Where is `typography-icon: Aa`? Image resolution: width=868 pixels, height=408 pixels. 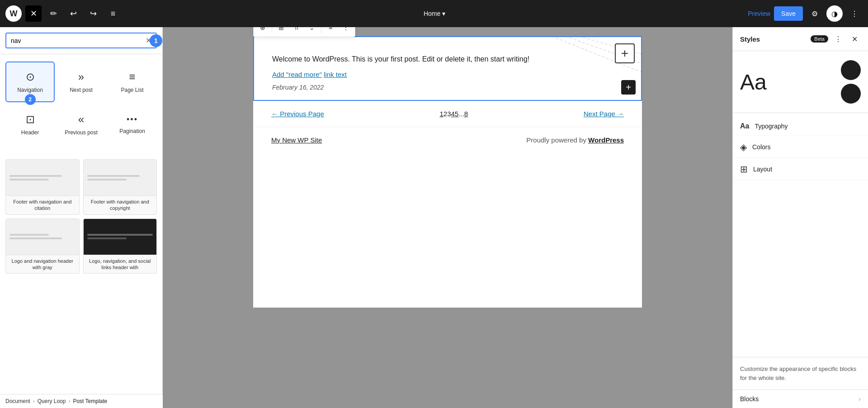 typography-icon: Aa is located at coordinates (745, 126).